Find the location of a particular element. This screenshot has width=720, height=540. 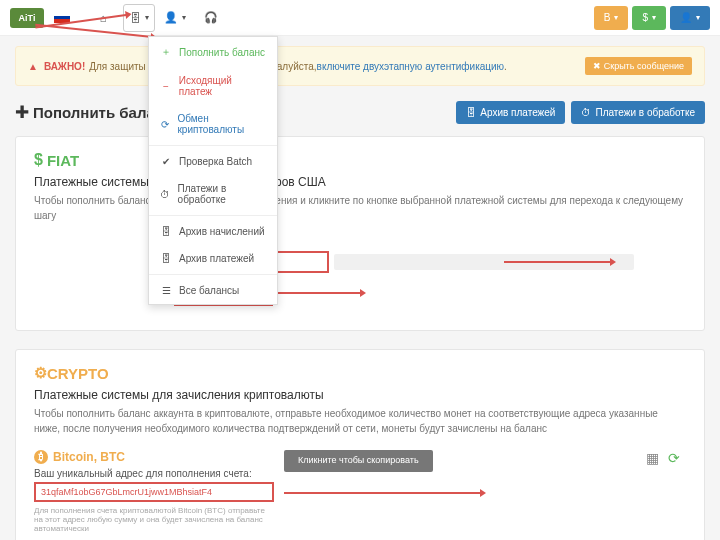

copy-button: Кликните чтобы скопировать is located at coordinates (358, 461).